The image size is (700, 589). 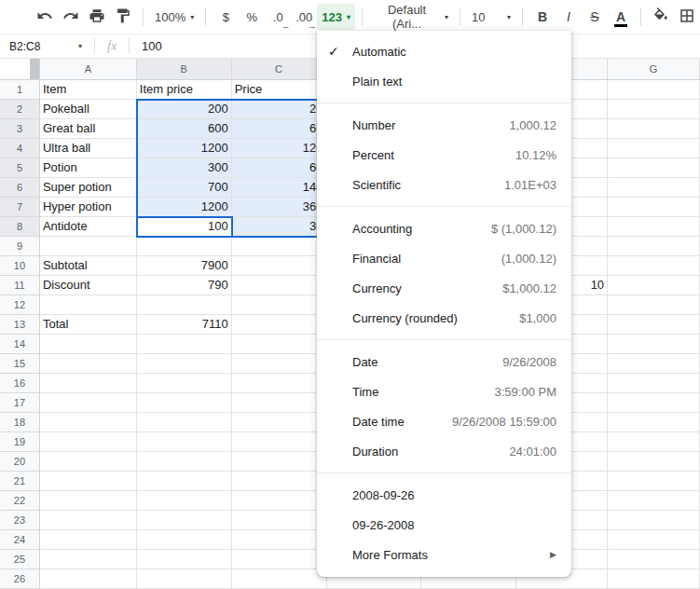 I want to click on menu-item-currency-rounded-: Currency (rounded)$1,000, so click(x=444, y=318).